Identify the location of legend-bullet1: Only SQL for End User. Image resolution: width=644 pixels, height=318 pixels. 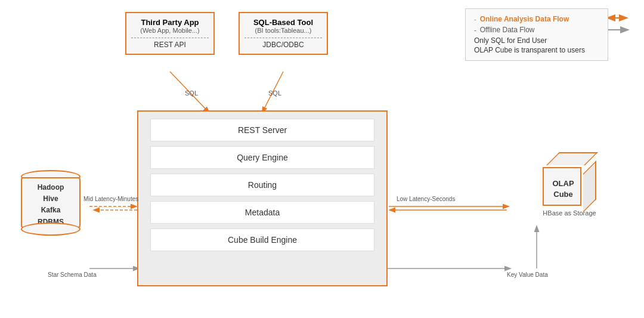
(537, 41).